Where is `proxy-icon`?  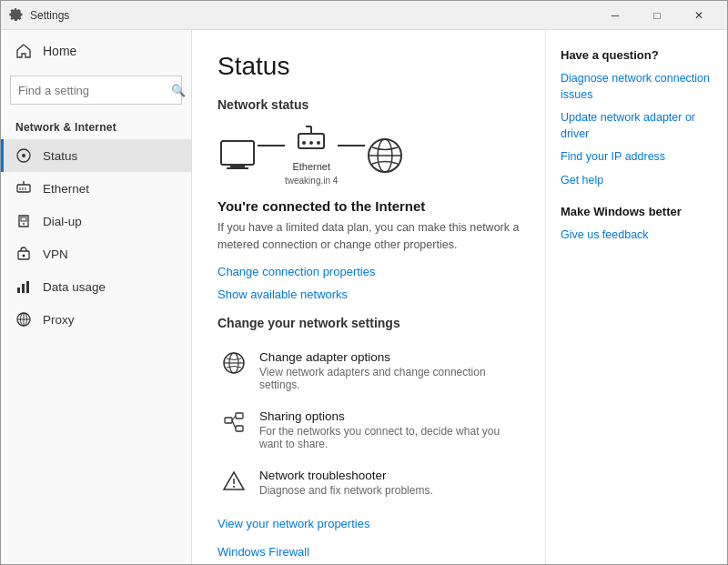
proxy-icon is located at coordinates (24, 319).